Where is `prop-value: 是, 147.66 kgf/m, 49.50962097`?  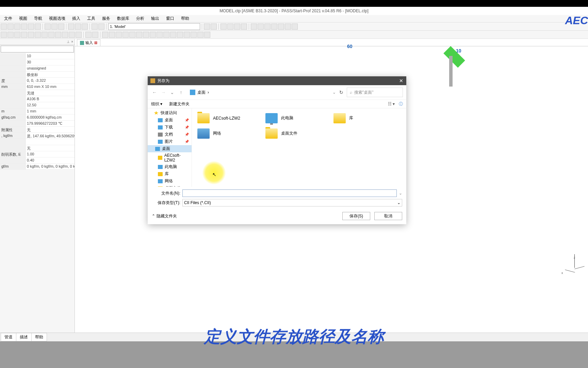 prop-value: 是, 147.66 kgf/m, 49.50962097 is located at coordinates (50, 136).